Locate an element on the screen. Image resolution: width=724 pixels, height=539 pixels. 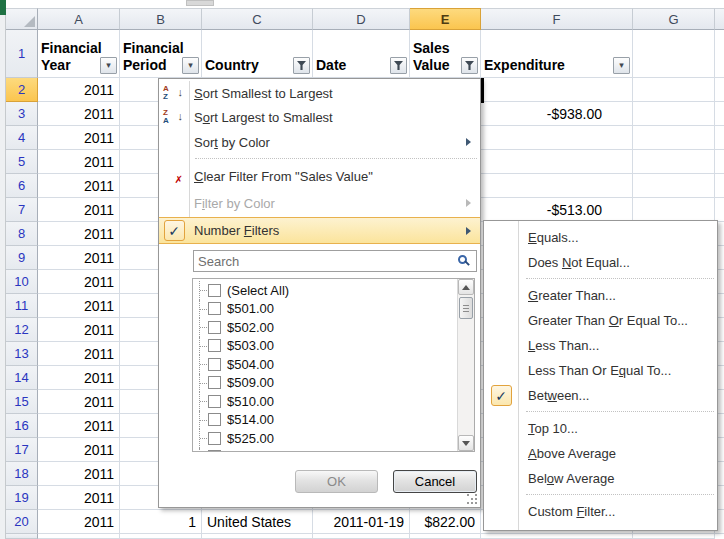
column-header-C: C is located at coordinates (258, 19).